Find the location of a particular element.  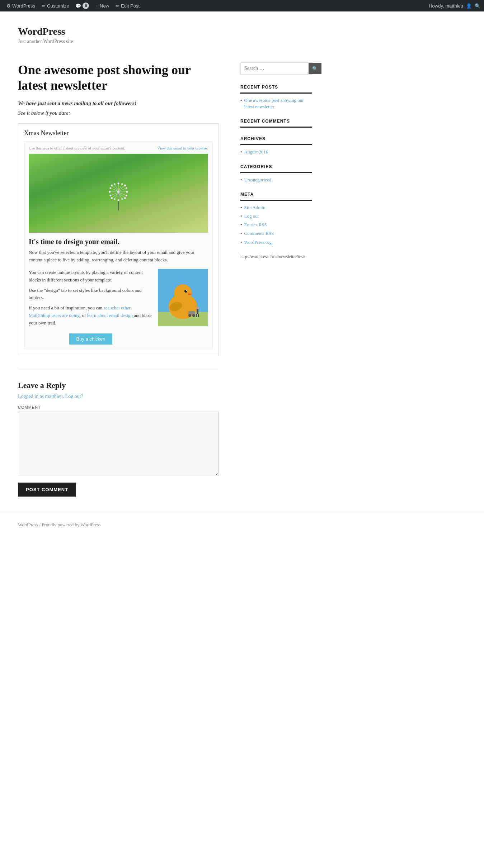

edit-icon: ✏ is located at coordinates (118, 6).